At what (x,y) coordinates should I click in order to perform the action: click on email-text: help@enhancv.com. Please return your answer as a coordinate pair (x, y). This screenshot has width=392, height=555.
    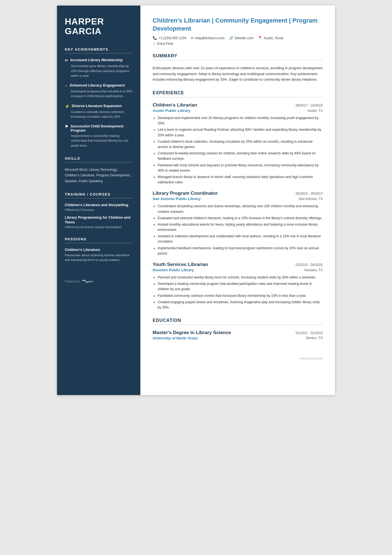
    Looking at the image, I should click on (210, 38).